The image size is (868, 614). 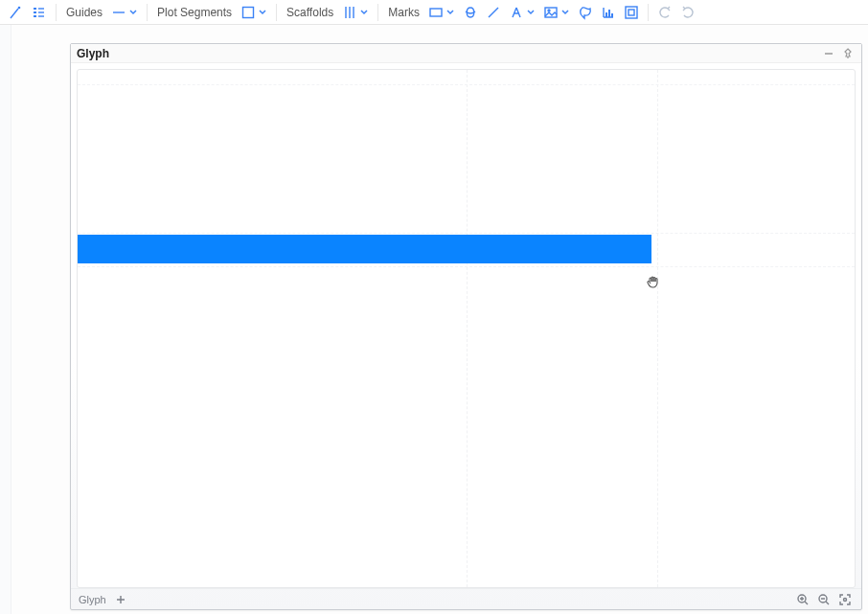 What do you see at coordinates (829, 54) in the screenshot?
I see `minimize-panel-button` at bounding box center [829, 54].